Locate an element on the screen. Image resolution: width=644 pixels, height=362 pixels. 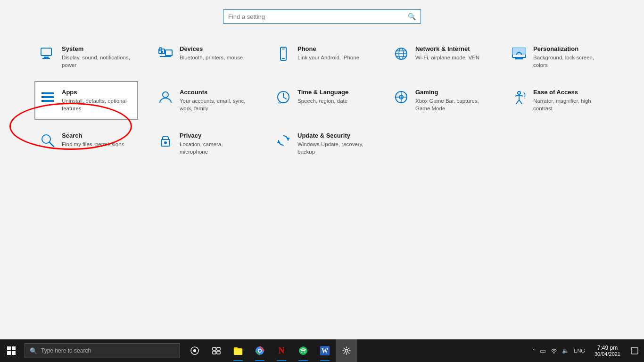
clock-date: 30/04/2021 is located at coordinates (607, 354).